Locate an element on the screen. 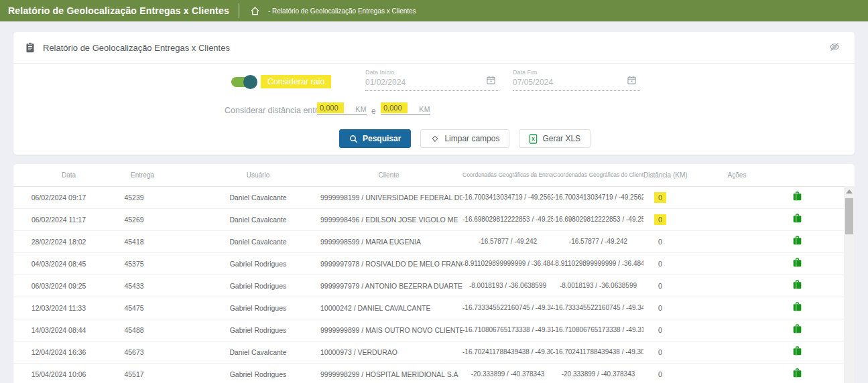  cell-coord-client: -16.57877 / -49.242 is located at coordinates (598, 241).